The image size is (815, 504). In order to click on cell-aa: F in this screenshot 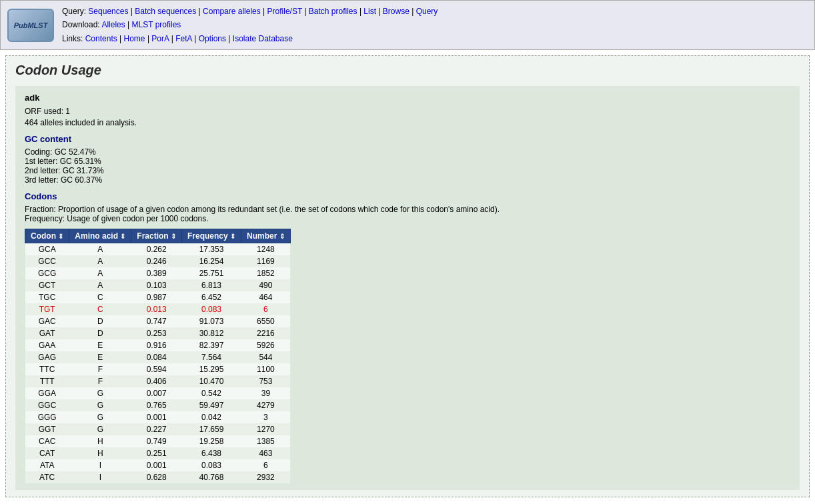, I will do `click(100, 381)`.